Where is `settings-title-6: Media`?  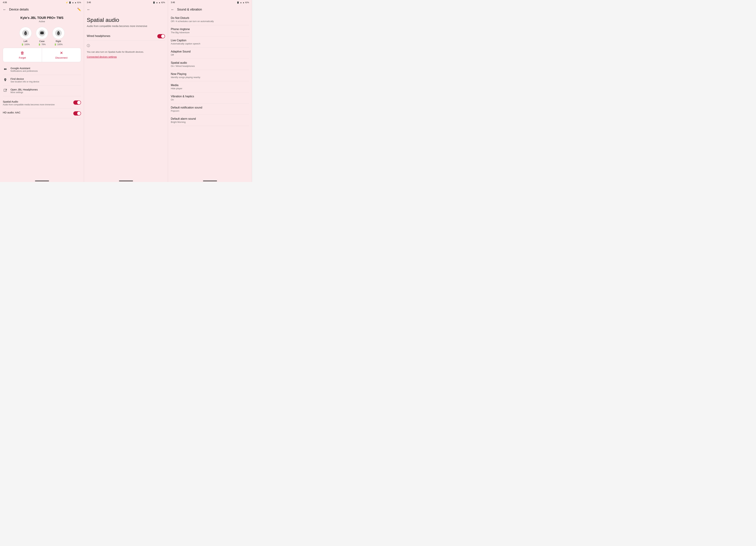
settings-title-6: Media is located at coordinates (210, 85).